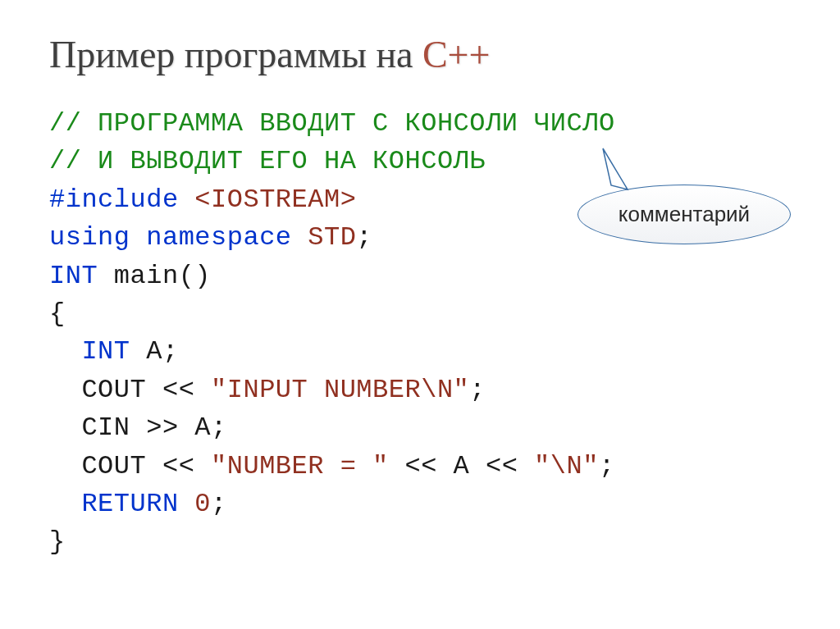 The width and height of the screenshot is (840, 629). Describe the element at coordinates (684, 214) in the screenshot. I see `callout-label: комментарий` at that location.